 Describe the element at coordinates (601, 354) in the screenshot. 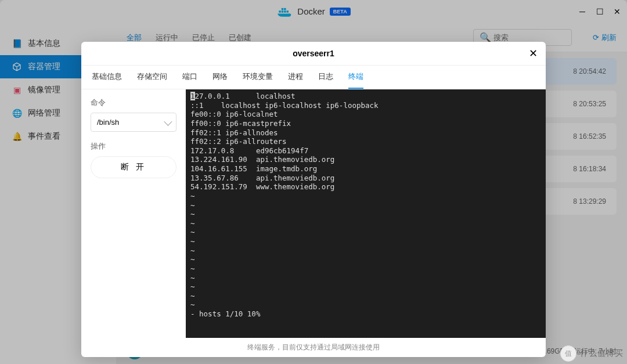

I see `watermark-text: 什么值得买` at that location.